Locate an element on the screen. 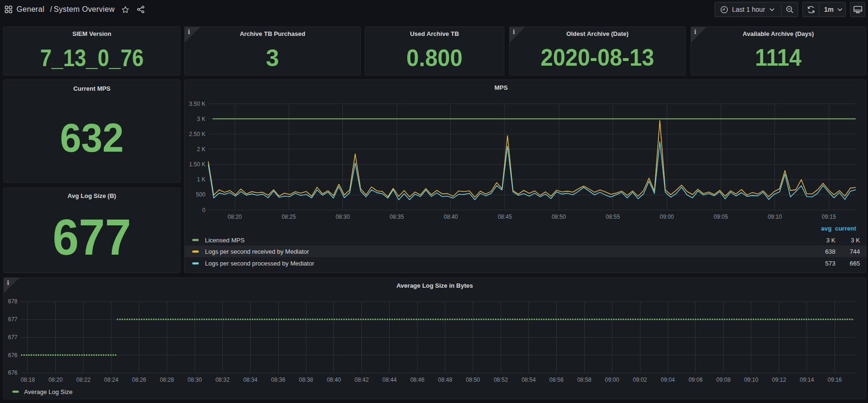 This screenshot has width=868, height=403. svg-text:Logs per second processed by M: Logs per second processed by Mediator is located at coordinates (260, 264).